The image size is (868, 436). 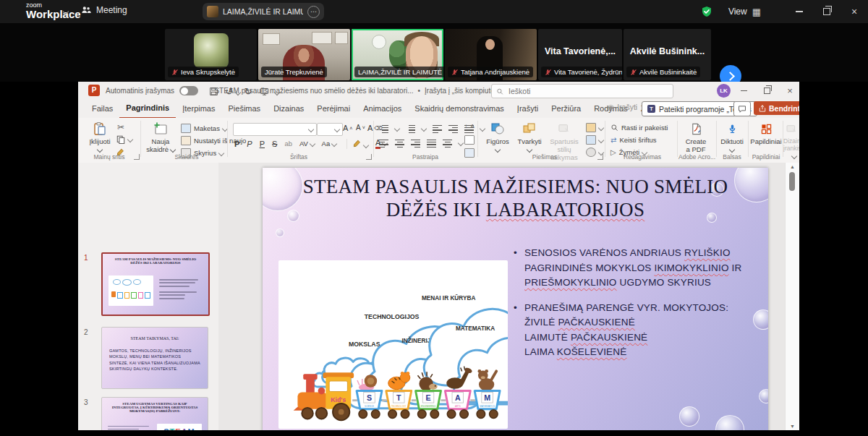 What do you see at coordinates (121, 127) in the screenshot?
I see `cut-button: ✂` at bounding box center [121, 127].